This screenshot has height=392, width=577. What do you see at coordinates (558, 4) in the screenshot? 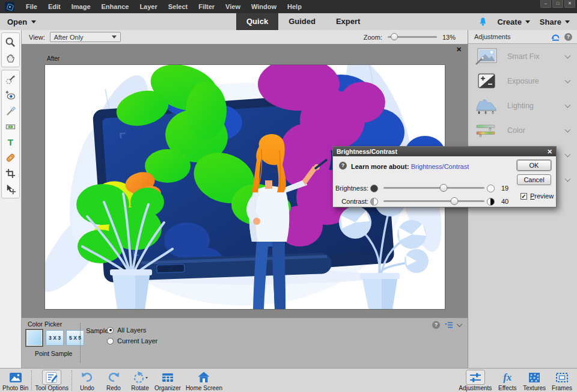
I see `maximize-button: □` at bounding box center [558, 4].